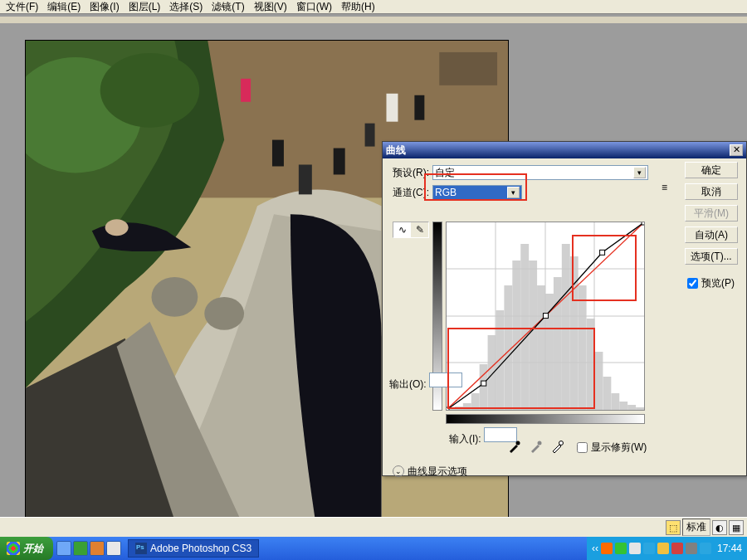 Image resolution: width=747 pixels, height=560 pixels. I want to click on ie-icon, so click(64, 548).